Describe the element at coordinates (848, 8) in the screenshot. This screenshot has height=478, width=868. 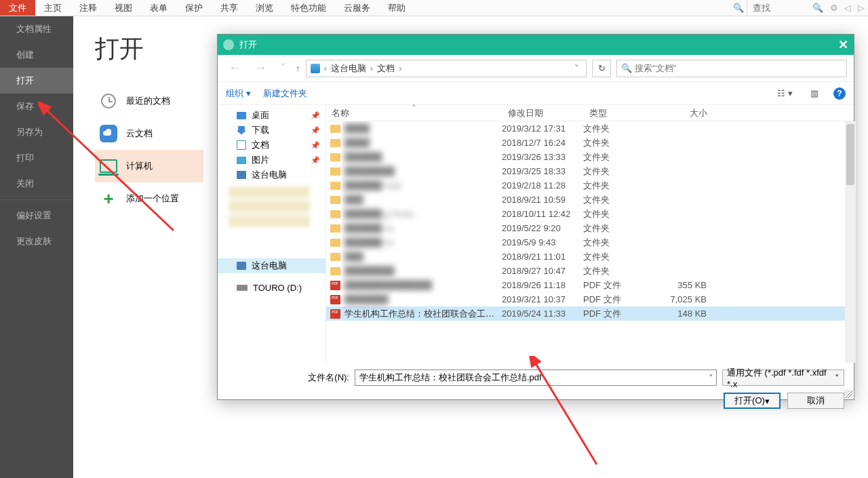
I see `nav-prev-icon: ◁` at that location.